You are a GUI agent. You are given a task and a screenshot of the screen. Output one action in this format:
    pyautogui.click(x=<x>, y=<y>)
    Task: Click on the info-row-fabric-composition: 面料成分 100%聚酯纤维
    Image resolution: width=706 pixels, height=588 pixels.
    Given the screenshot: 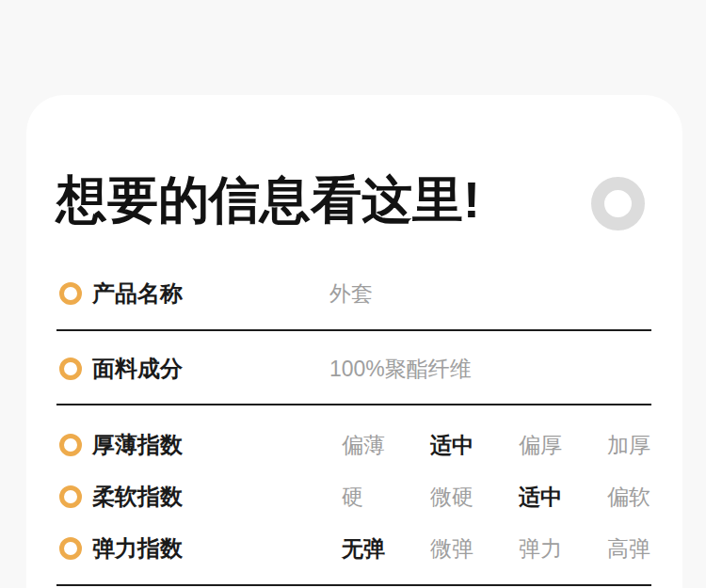 What is the action you would take?
    pyautogui.click(x=265, y=369)
    